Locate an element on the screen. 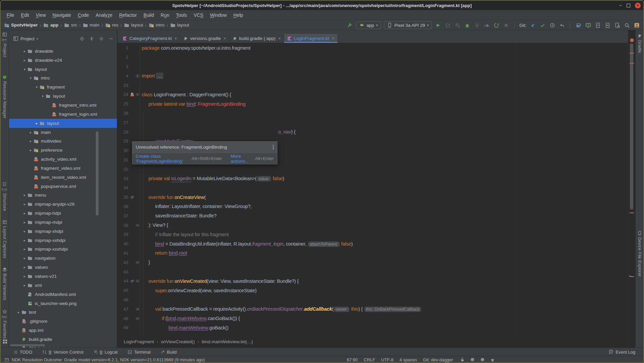 The height and width of the screenshot is (363, 644). line-number: 40 is located at coordinates (123, 244).